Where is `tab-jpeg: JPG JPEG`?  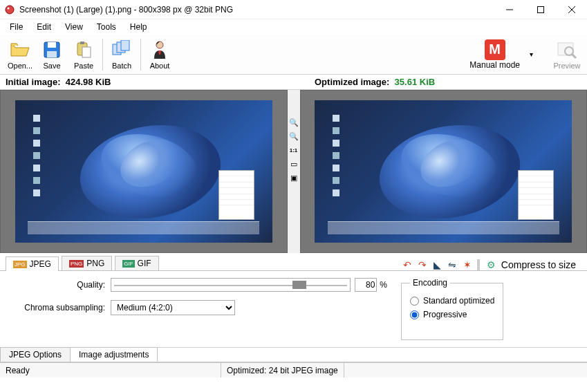
tab-jpeg: JPG JPEG is located at coordinates (32, 264).